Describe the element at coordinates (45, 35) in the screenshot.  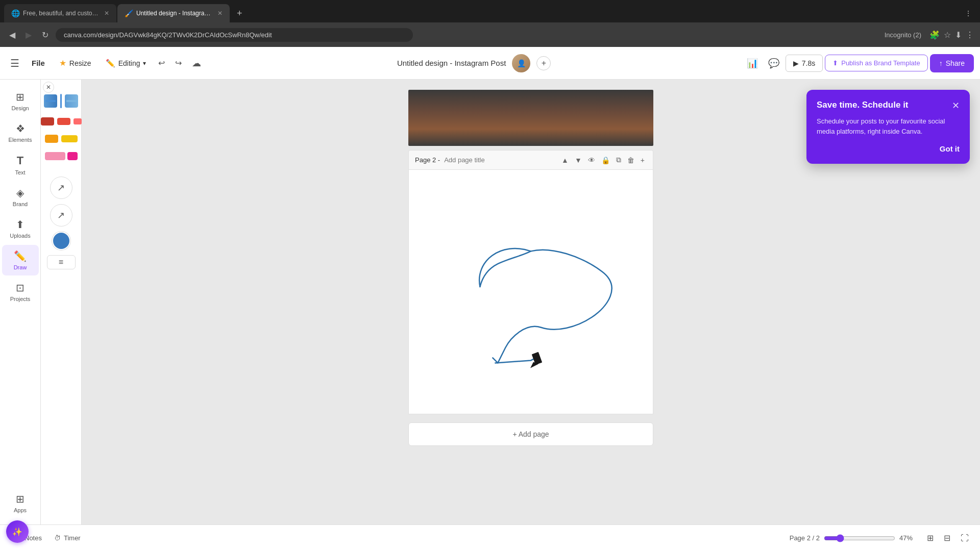
I see `nav-refresh-button: ↻` at that location.